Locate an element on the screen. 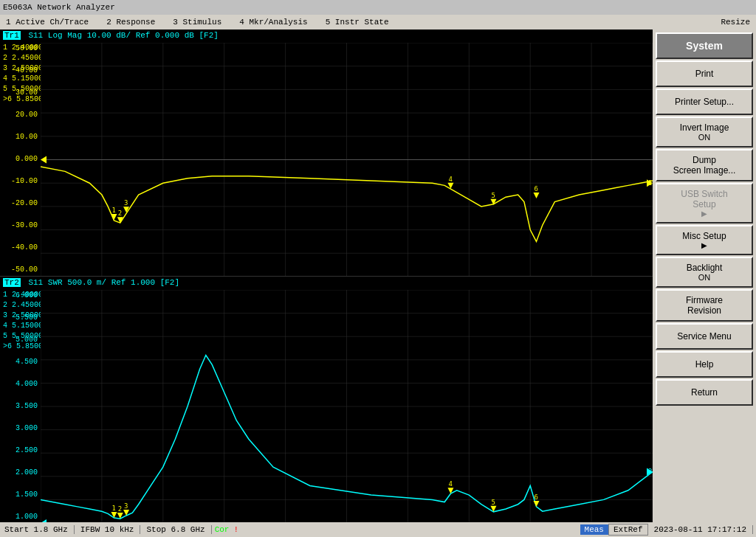 Image resolution: width=756 pixels, height=537 pixels. title-bar: E5063A Network Analyzer is located at coordinates (378, 7).